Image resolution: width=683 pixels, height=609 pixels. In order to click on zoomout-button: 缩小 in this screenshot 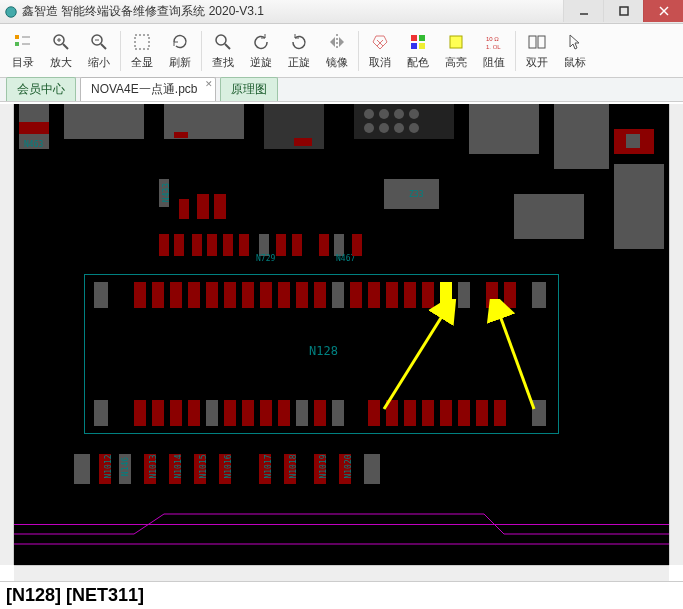, I will do `click(99, 51)`.